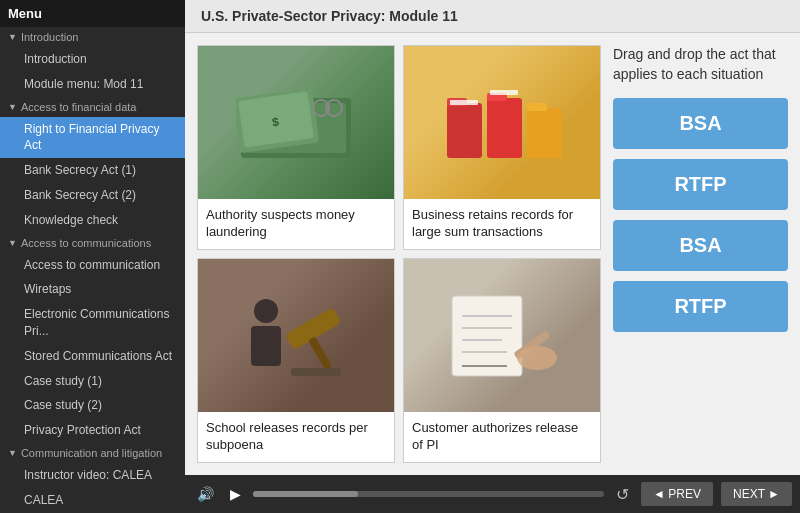 Image resolution: width=800 pixels, height=513 pixels. Describe the element at coordinates (50, 37) in the screenshot. I see `section-label: Introduction` at that location.